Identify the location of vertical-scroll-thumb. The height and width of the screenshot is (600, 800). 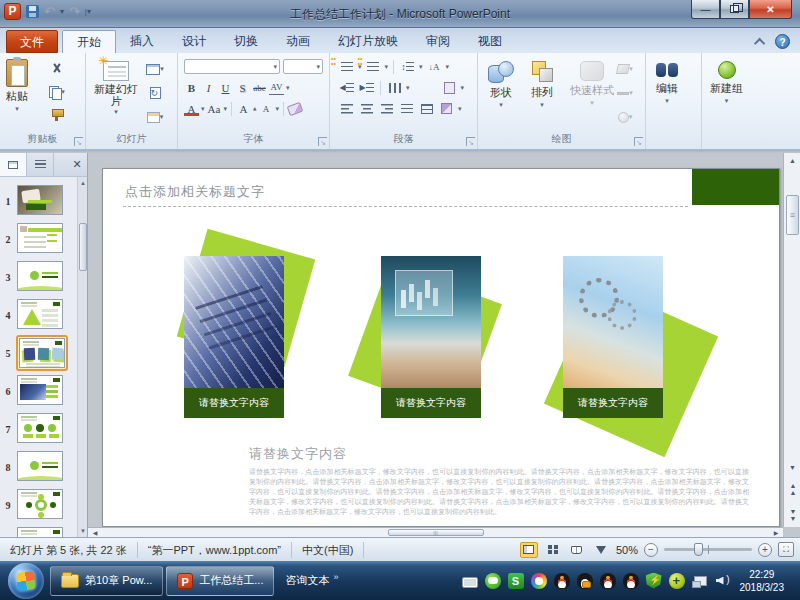
(792, 215).